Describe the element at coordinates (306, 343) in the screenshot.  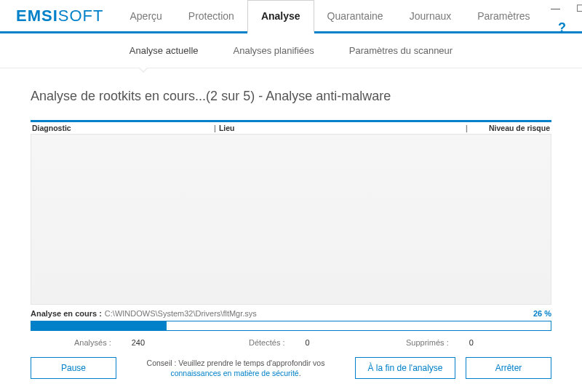
I see `stat-detected: Détectés : 0` at that location.